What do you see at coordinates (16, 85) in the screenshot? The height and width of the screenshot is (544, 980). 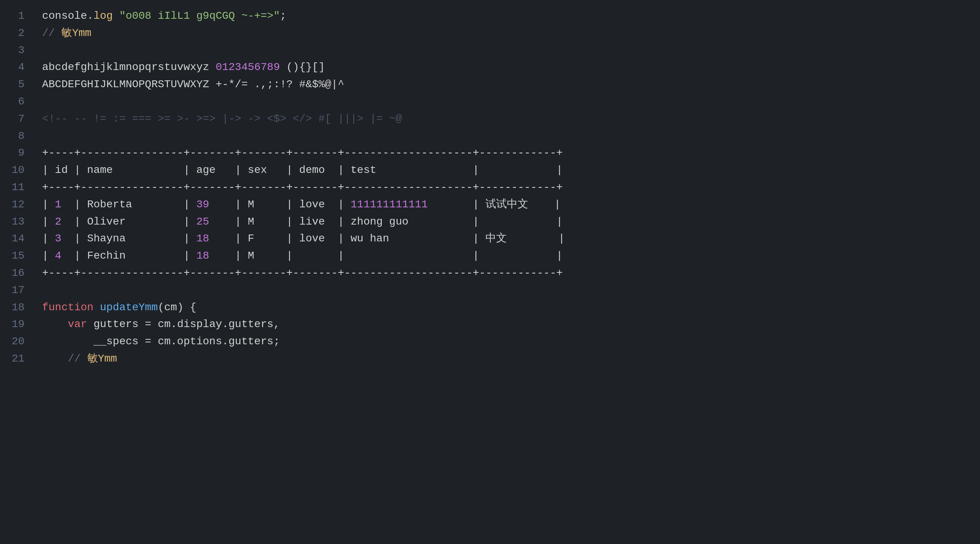 I see `line-num-5: 5` at bounding box center [16, 85].